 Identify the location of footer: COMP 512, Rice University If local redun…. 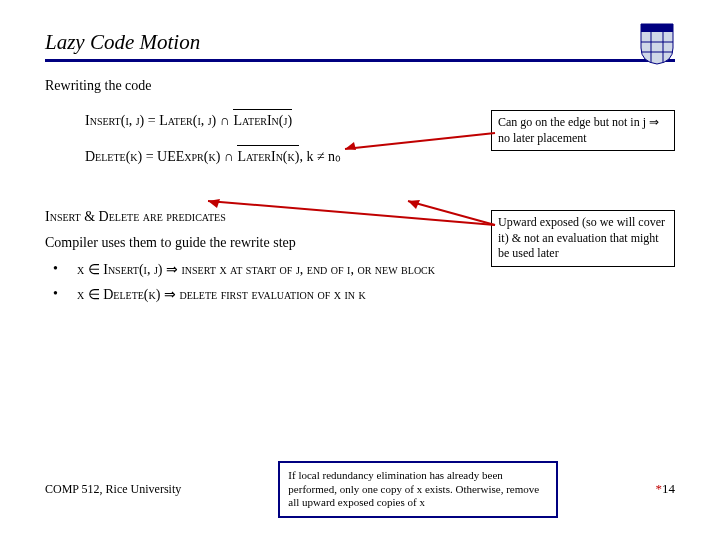
(360, 490).